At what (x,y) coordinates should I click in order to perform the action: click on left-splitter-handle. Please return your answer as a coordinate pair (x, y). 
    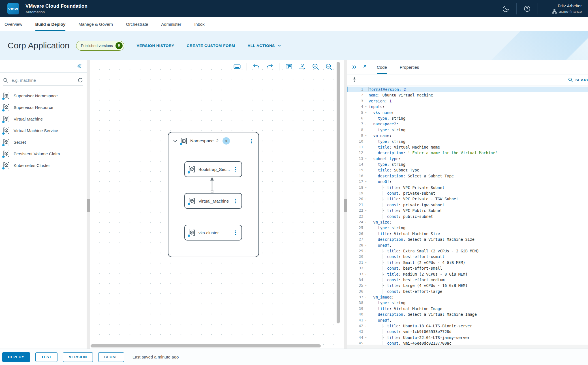
    Looking at the image, I should click on (88, 206).